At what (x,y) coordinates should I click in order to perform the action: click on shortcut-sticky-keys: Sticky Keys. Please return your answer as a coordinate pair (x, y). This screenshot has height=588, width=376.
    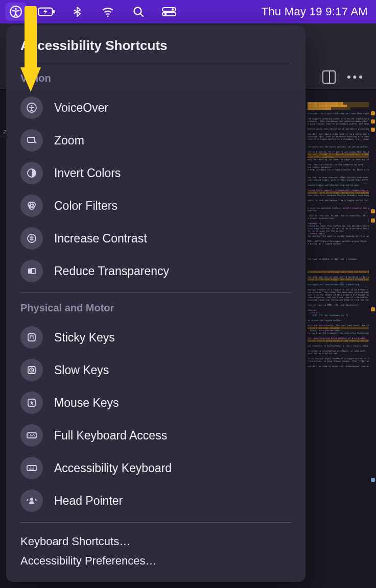
    Looking at the image, I should click on (156, 337).